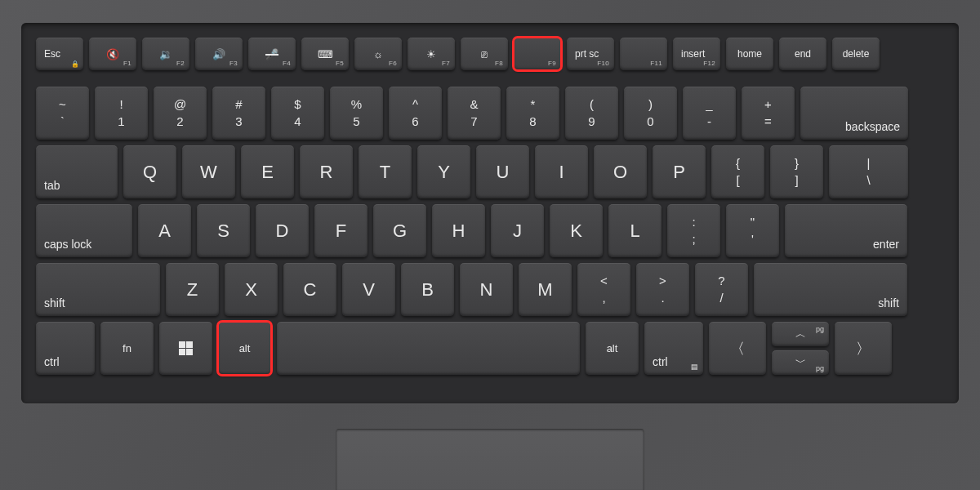  What do you see at coordinates (234, 64) in the screenshot?
I see `fn-sub: F3` at bounding box center [234, 64].